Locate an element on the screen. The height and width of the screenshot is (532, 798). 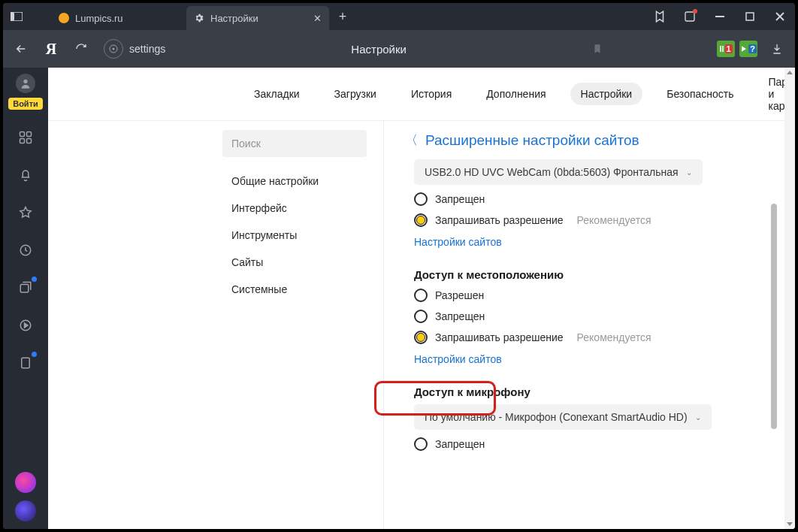
yandex-home-button: Я is located at coordinates (51, 49).